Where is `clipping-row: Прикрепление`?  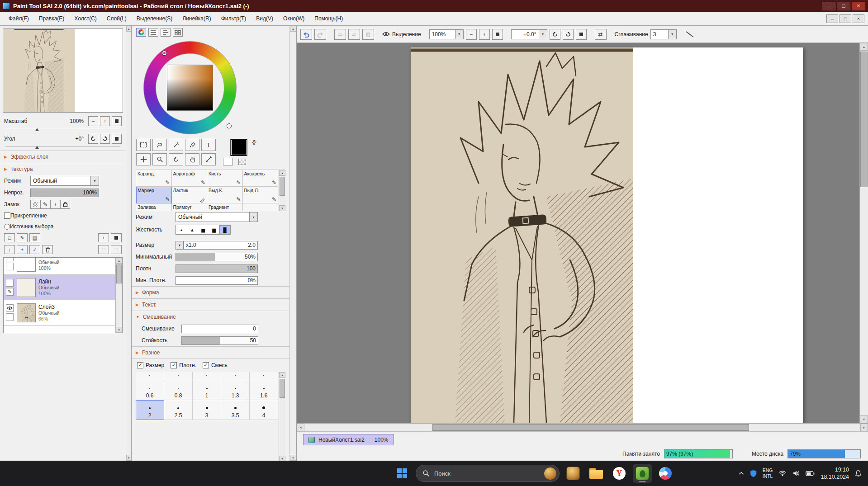 clipping-row: Прикрепление is located at coordinates (63, 216).